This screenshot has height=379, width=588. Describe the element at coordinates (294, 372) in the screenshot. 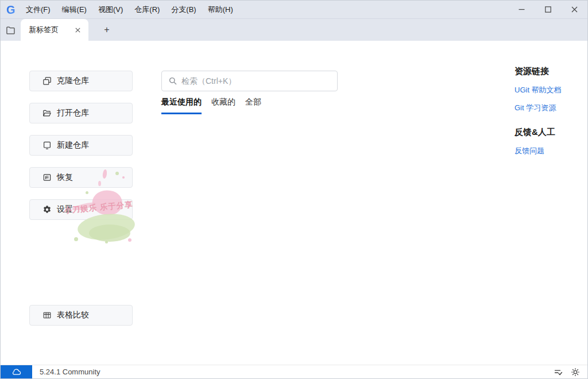

I see `status-bar: 5.24.1 Community` at that location.